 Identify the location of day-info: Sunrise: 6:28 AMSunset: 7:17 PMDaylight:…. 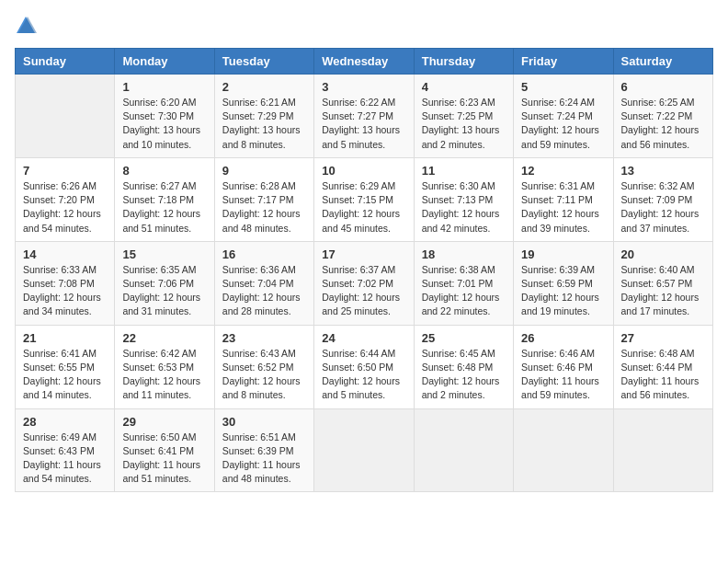
(265, 208).